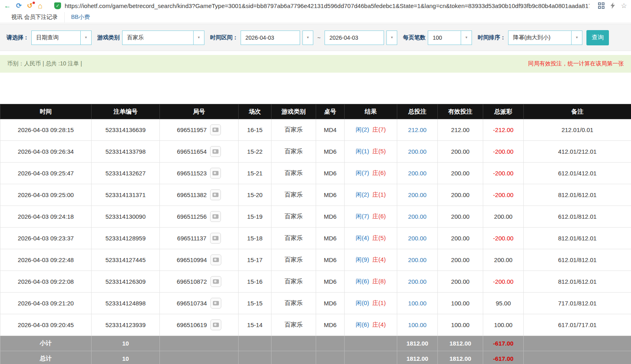 This screenshot has width=631, height=364. What do you see at coordinates (126, 130) in the screenshot?
I see `cell-bet-id: 523314136639` at bounding box center [126, 130].